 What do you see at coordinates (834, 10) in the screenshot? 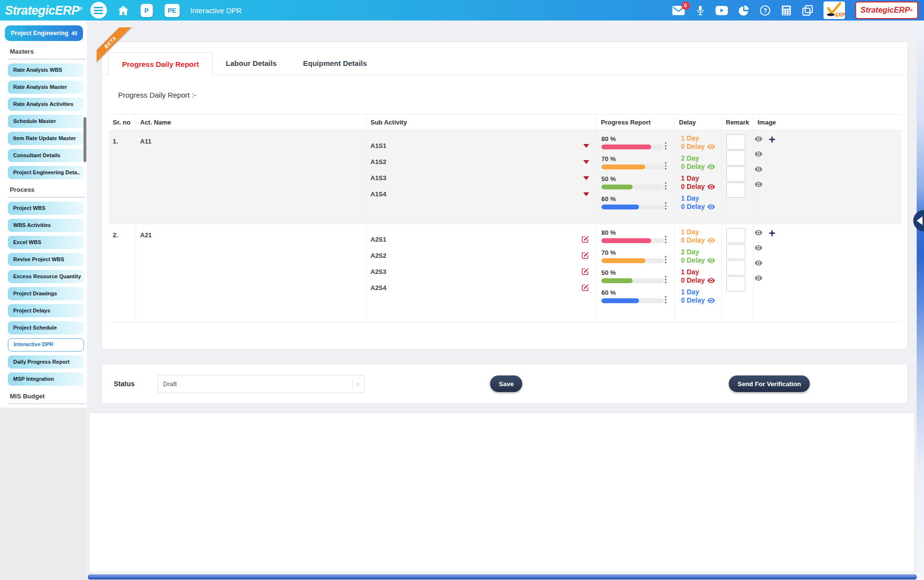
I see `erp-check-logo: ERP` at bounding box center [834, 10].